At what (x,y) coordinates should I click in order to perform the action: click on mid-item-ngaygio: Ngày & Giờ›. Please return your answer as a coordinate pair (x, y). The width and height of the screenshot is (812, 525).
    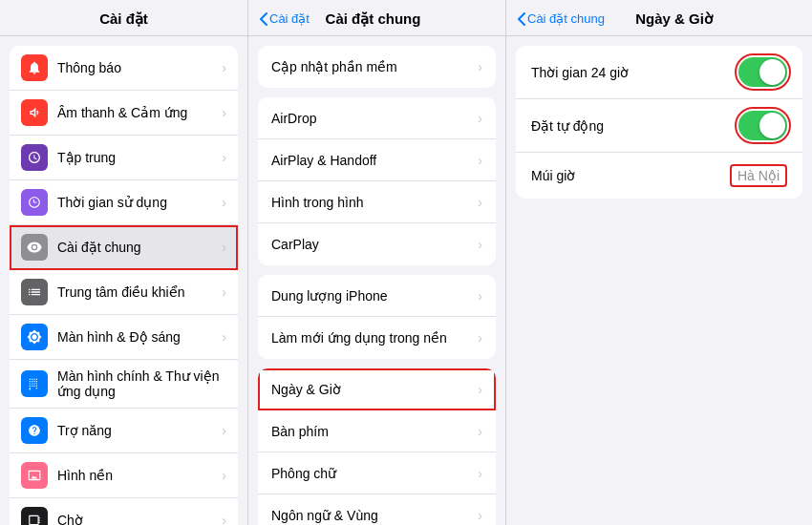
    Looking at the image, I should click on (376, 389).